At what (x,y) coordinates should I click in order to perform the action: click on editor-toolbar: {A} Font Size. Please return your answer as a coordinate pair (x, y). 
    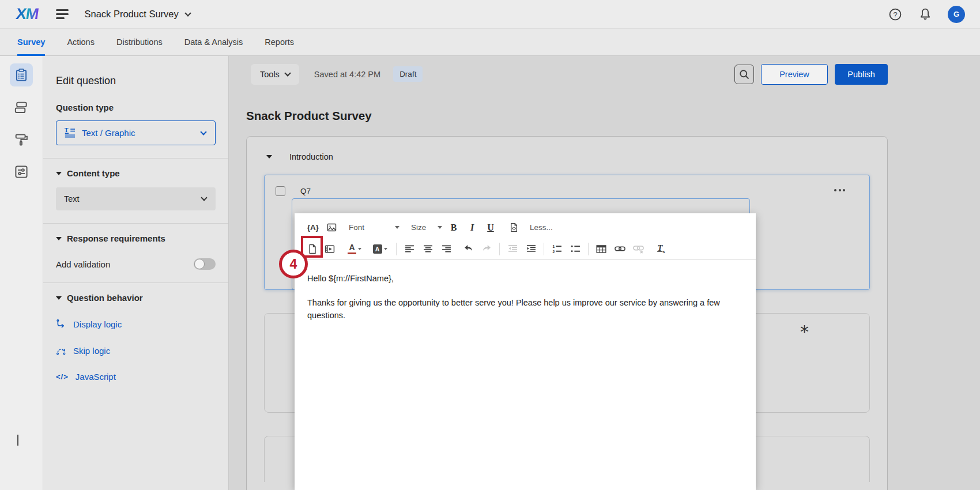
    Looking at the image, I should click on (525, 236).